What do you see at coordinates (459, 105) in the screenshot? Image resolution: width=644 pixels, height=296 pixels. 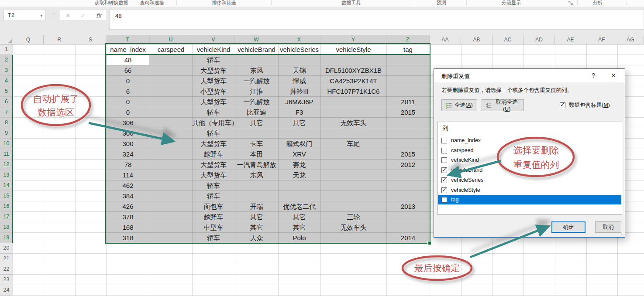 I see `select-all-button: 全选(A)` at bounding box center [459, 105].